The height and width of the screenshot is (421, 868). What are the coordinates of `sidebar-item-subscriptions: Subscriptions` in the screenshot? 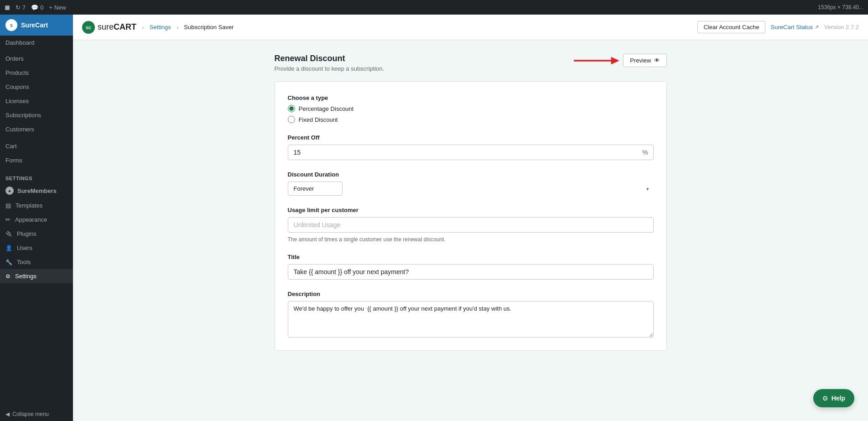 It's located at (36, 115).